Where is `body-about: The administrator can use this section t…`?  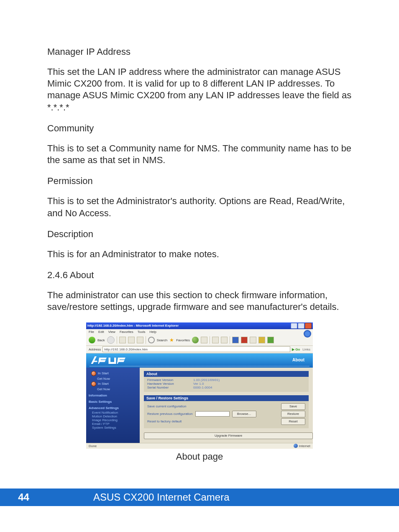 body-about: The administrator can use this section t… is located at coordinates (200, 301).